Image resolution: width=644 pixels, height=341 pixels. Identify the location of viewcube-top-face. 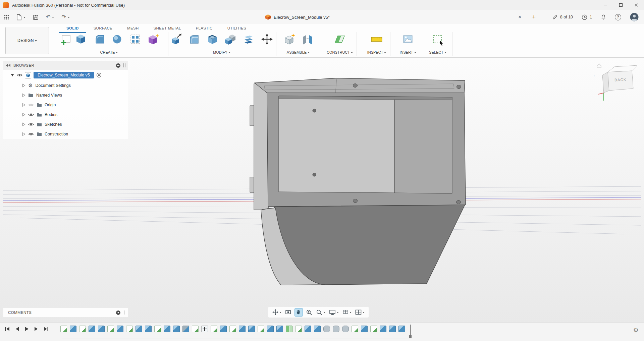
(623, 69).